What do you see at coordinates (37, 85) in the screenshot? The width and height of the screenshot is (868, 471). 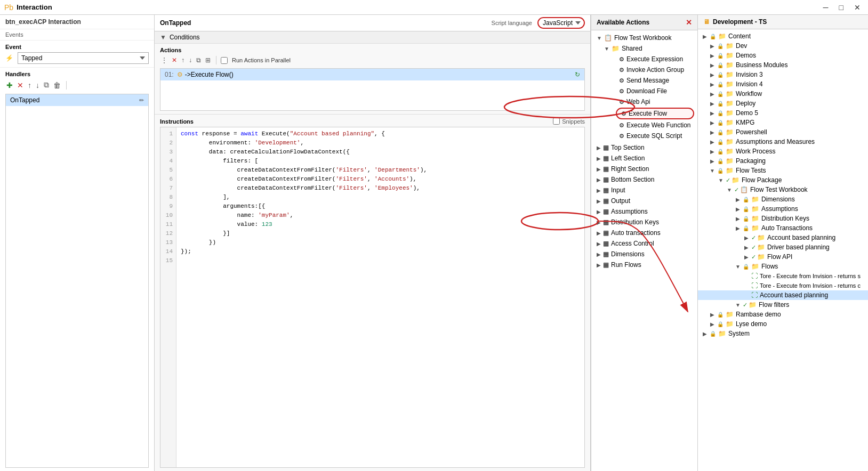 I see `move-down-handler-button: ↓` at bounding box center [37, 85].